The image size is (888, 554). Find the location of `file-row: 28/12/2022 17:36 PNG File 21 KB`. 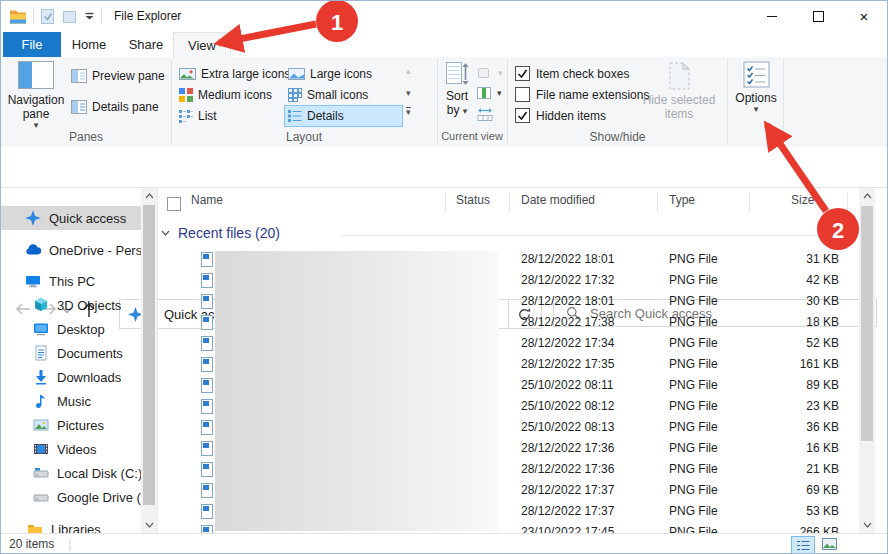

file-row: 28/12/2022 17:36 PNG File 21 KB is located at coordinates (507, 470).